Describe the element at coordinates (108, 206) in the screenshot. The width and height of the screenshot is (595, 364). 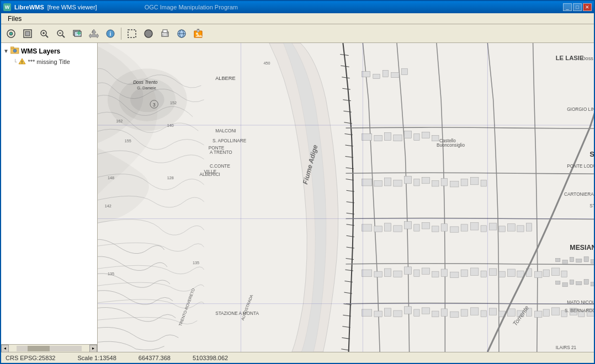
I see `svg-text: 142` at that location.